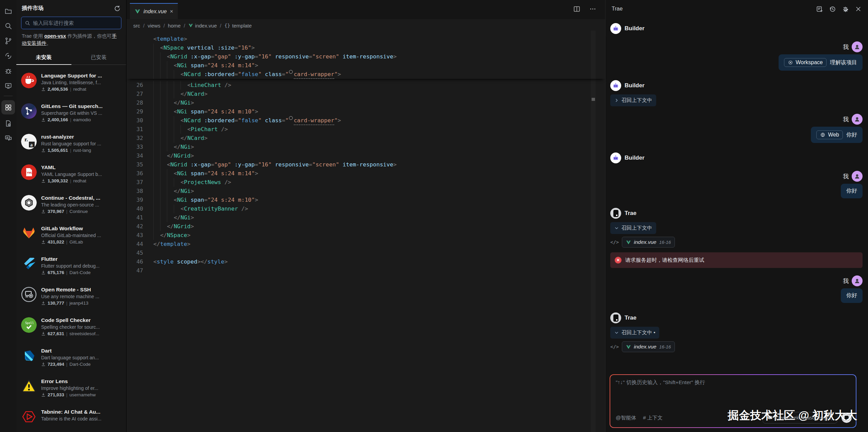  What do you see at coordinates (81, 412) in the screenshot?
I see `extension-title: Tabnine: AI Chat & Au...` at bounding box center [81, 412].